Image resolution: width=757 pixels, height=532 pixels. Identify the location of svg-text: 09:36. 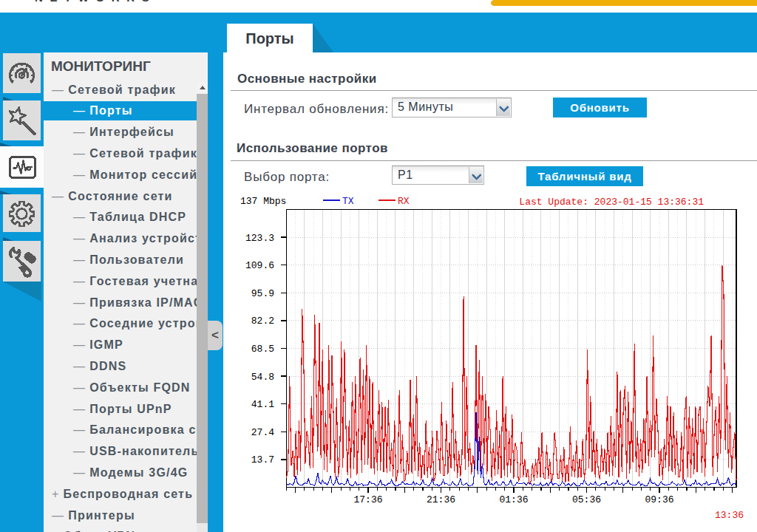
(659, 499).